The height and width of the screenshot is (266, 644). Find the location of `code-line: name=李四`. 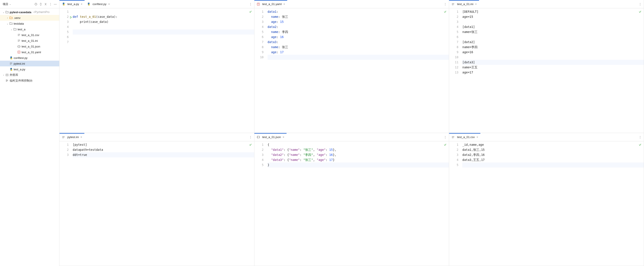

code-line: name=李四 is located at coordinates (553, 47).